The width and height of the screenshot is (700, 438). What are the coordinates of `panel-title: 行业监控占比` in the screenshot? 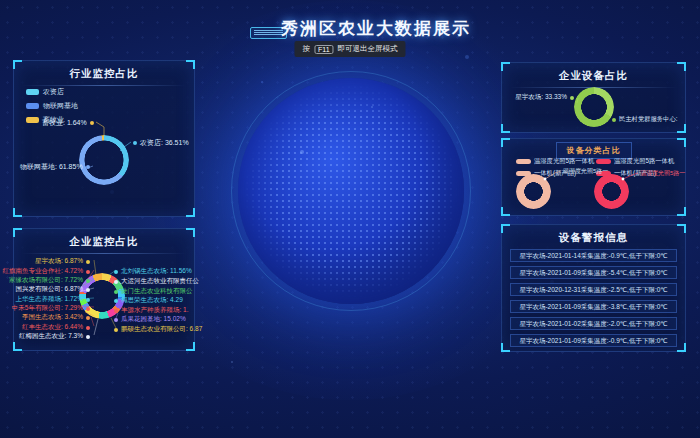 It's located at (104, 74).